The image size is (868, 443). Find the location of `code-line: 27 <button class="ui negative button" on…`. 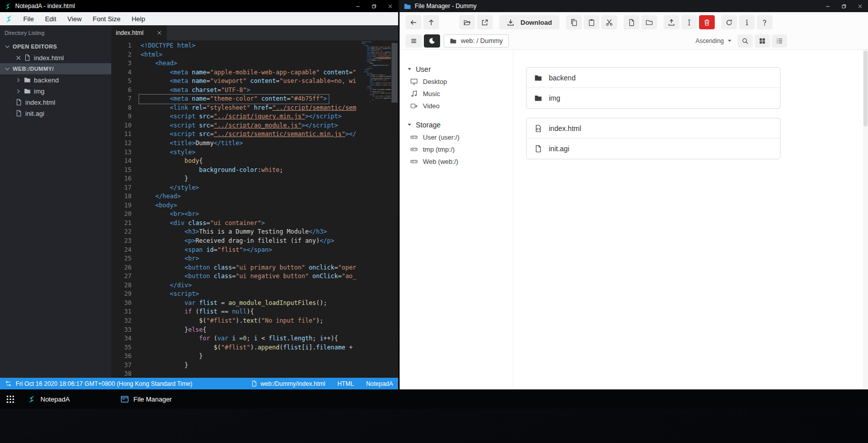

code-line: 27 <button class="ui negative button" on… is located at coordinates (236, 277).